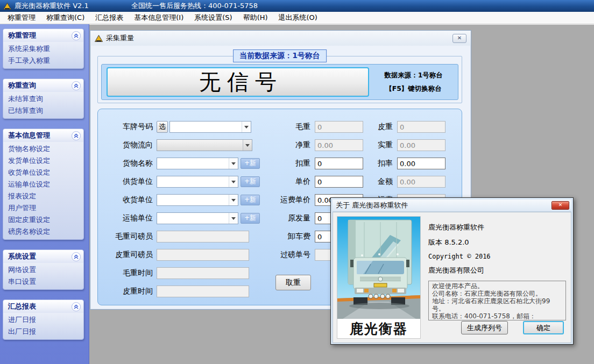  I want to click on window-logo-icon, so click(99, 39).